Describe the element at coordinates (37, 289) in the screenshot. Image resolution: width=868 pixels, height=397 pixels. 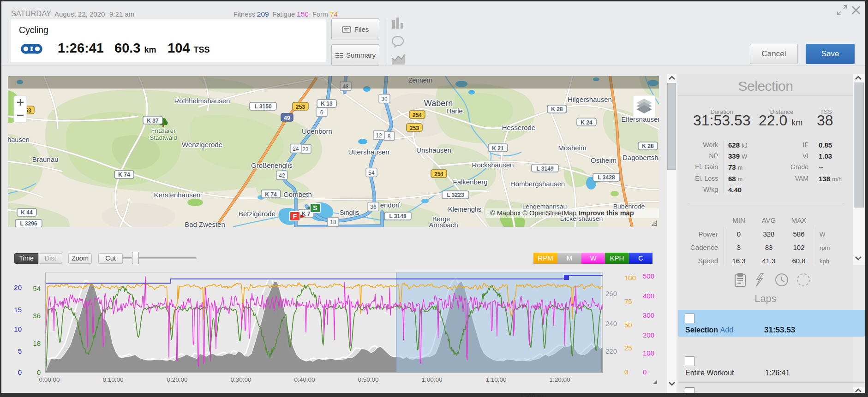
I see `svg-text: 54` at that location.